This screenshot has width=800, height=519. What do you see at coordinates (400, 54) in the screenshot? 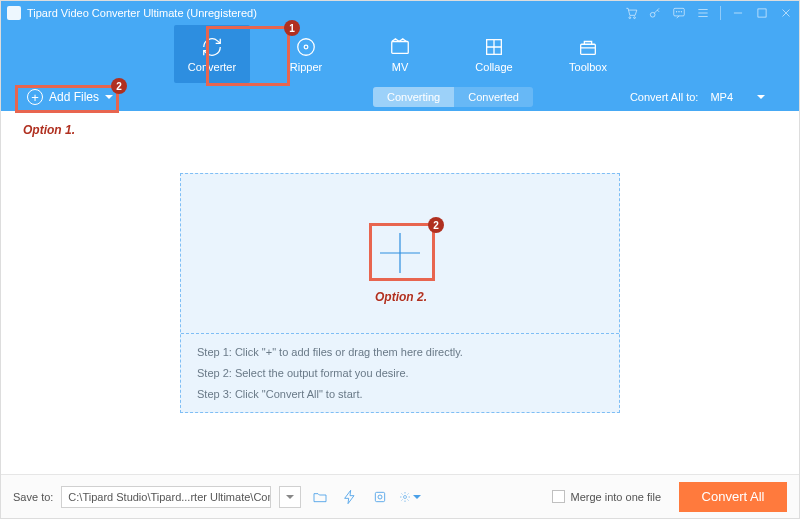
I see `nav-tabs: Converter Ripper MV Collage Toolbox` at bounding box center [400, 54].